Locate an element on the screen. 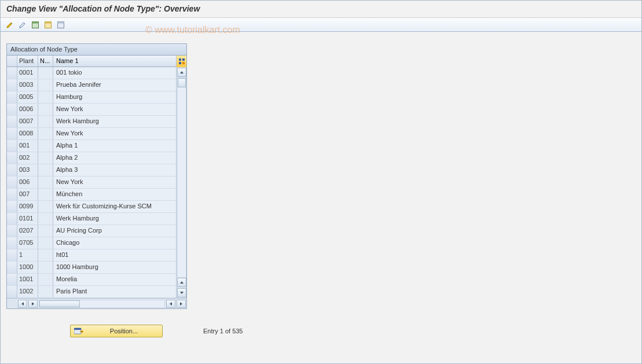 The height and width of the screenshot is (364, 642). cell-plant: 0101 is located at coordinates (28, 219).